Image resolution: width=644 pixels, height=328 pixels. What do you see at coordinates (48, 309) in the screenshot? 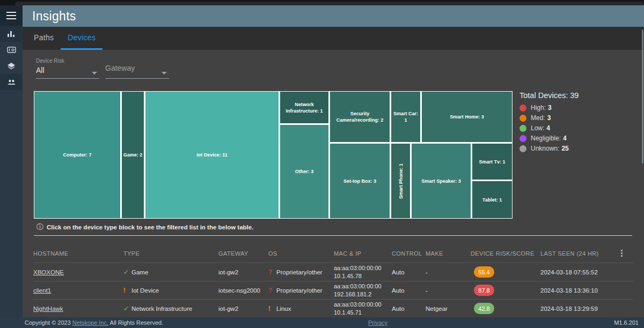
I see `hostname-link: NightHawk` at bounding box center [48, 309].